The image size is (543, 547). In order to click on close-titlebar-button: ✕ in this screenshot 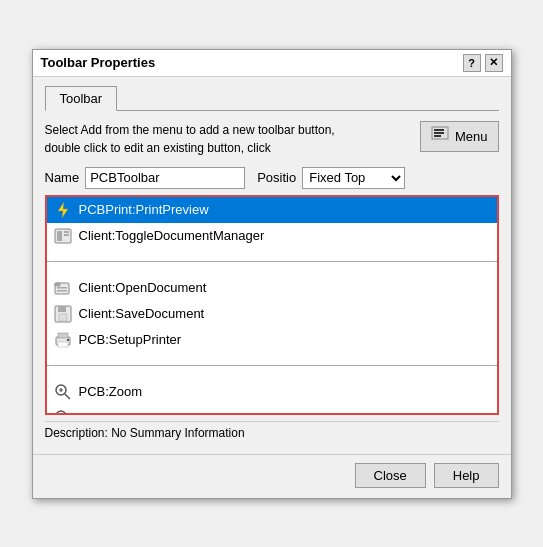, I will do `click(494, 63)`.